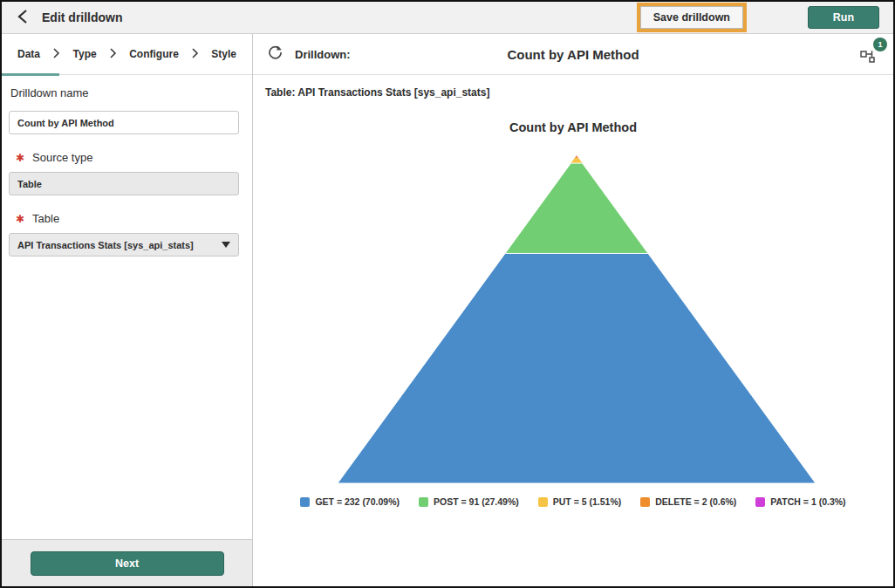 The image size is (895, 588). Describe the element at coordinates (127, 564) in the screenshot. I see `next-button: Next` at that location.